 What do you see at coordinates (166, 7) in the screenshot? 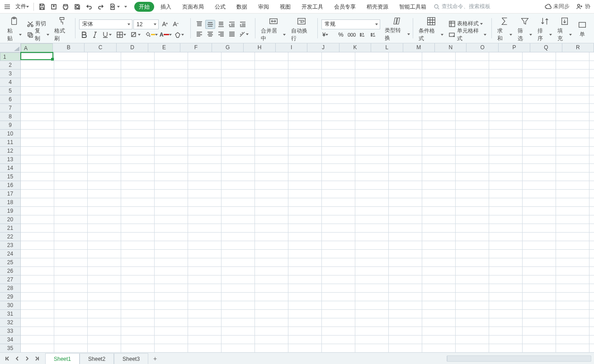
I see `tab-insert: 插入` at bounding box center [166, 7].